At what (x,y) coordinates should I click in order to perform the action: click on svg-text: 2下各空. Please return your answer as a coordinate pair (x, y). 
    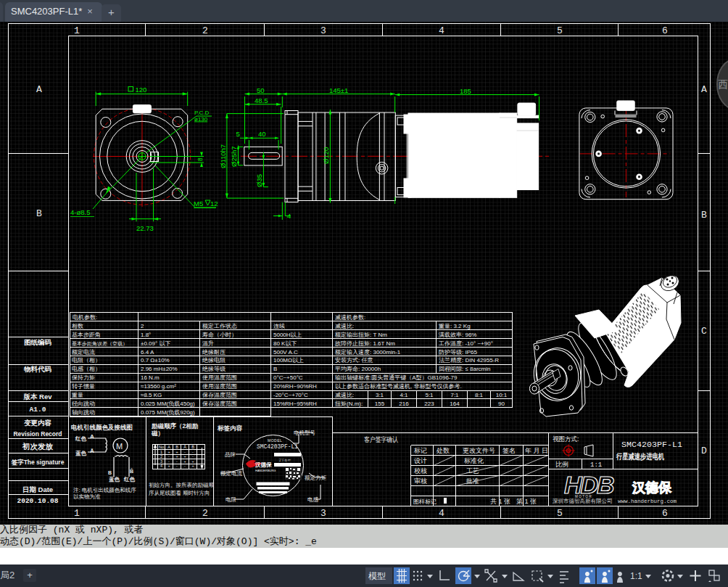
    Looking at the image, I should click on (286, 460).